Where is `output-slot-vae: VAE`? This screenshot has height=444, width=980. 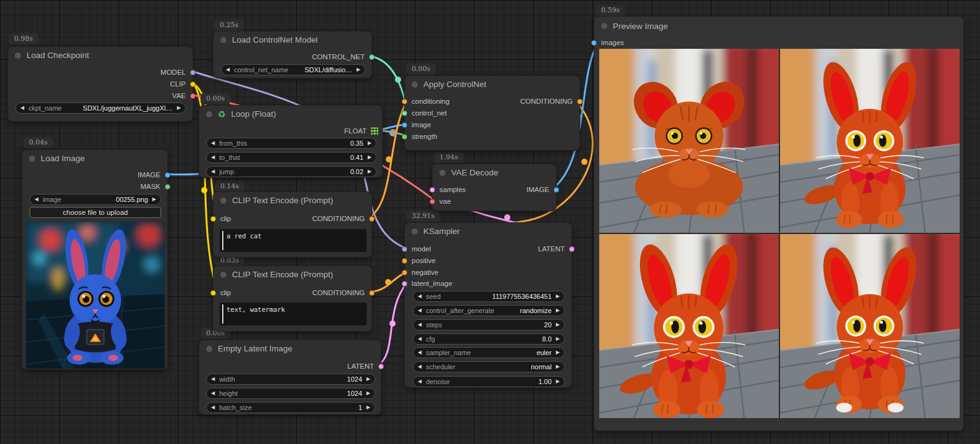 output-slot-vae: VAE is located at coordinates (184, 96).